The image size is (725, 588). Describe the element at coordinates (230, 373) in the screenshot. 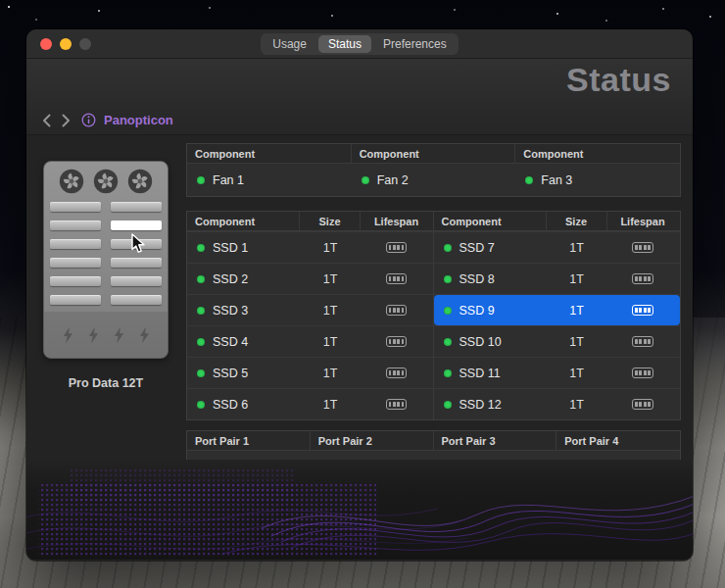

I see `ssd-name: SSD 5` at that location.